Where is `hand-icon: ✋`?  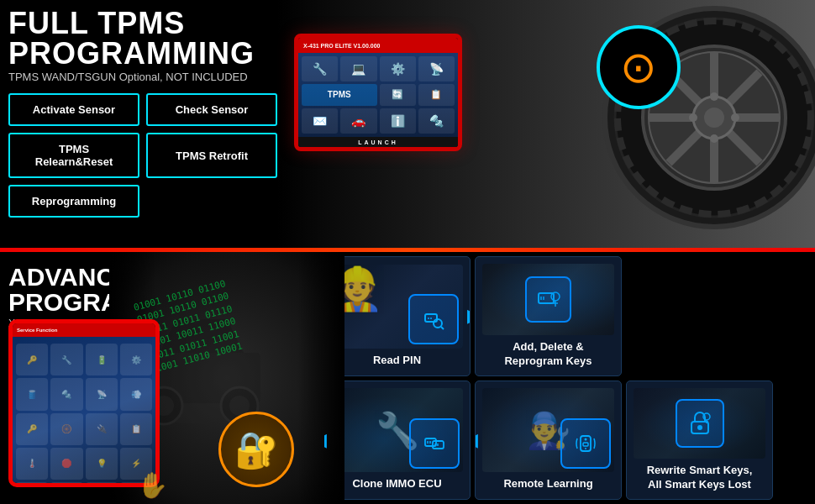
hand-icon: ✋ is located at coordinates (153, 486).